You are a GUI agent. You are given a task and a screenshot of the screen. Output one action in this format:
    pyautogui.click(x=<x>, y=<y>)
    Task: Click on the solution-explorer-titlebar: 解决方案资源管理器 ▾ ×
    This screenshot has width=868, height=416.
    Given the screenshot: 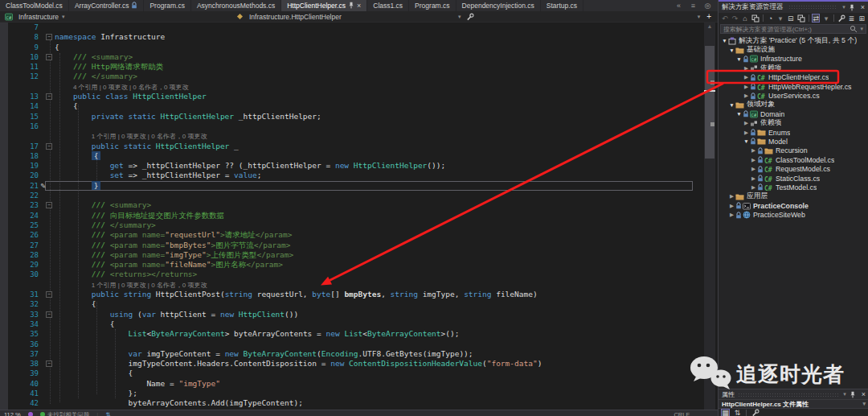 What is the action you would take?
    pyautogui.click(x=793, y=6)
    